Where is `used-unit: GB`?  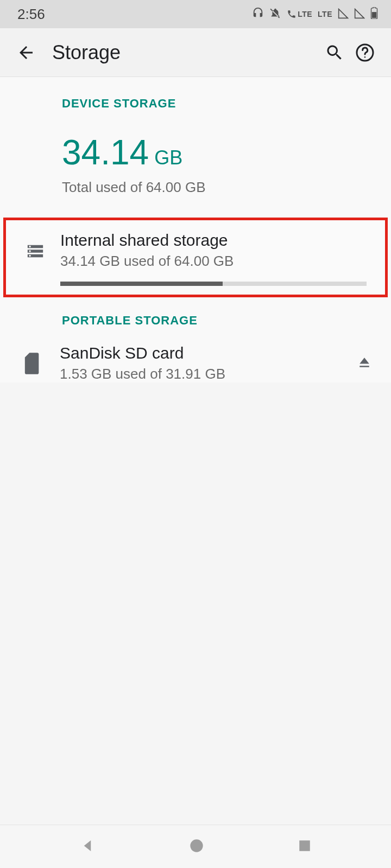
used-unit: GB is located at coordinates (168, 158).